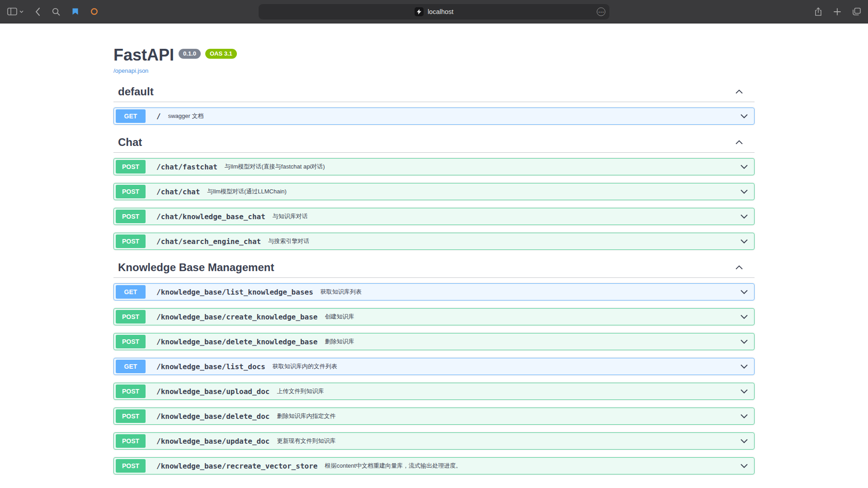 The image size is (868, 488). I want to click on operation-row: GET / swagger 文档, so click(434, 116).